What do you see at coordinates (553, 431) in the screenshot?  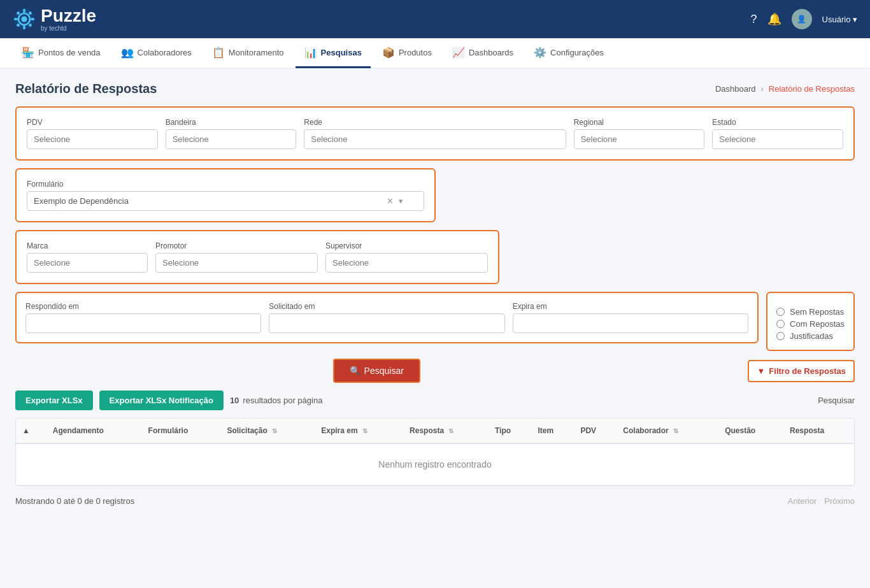 I see `col-item: Item` at bounding box center [553, 431].